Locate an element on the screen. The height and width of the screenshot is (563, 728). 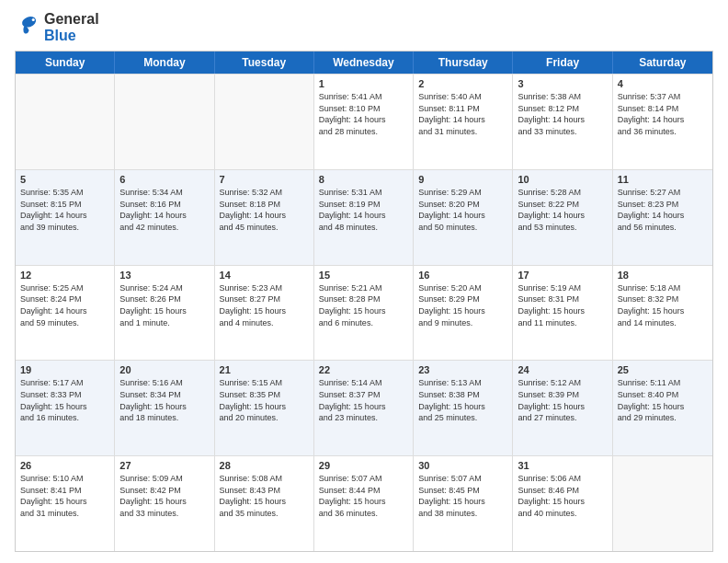
day-number-13: 13 is located at coordinates (164, 275).